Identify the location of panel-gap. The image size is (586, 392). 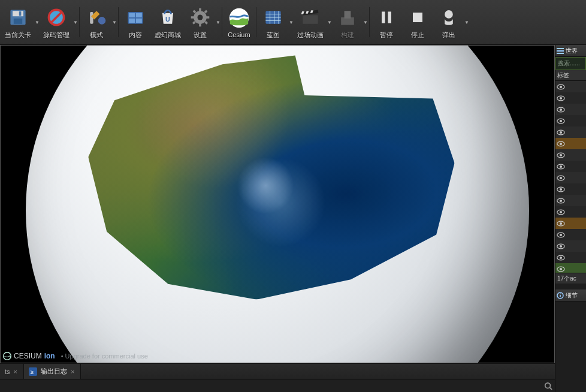
(570, 287).